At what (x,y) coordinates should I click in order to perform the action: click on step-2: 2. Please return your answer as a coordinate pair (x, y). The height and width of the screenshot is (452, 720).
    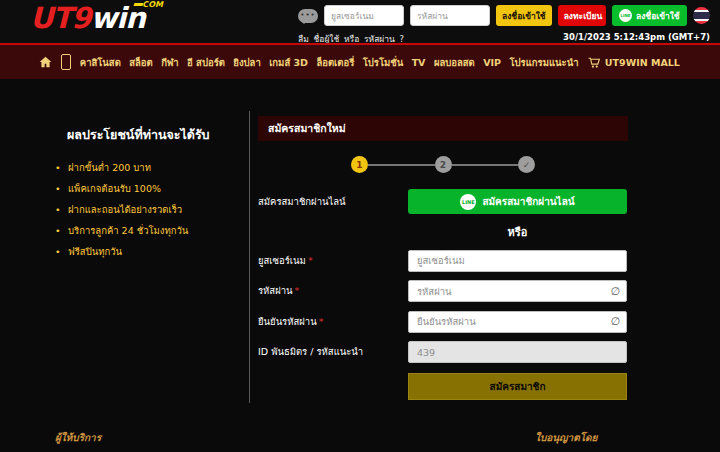
    Looking at the image, I should click on (444, 164).